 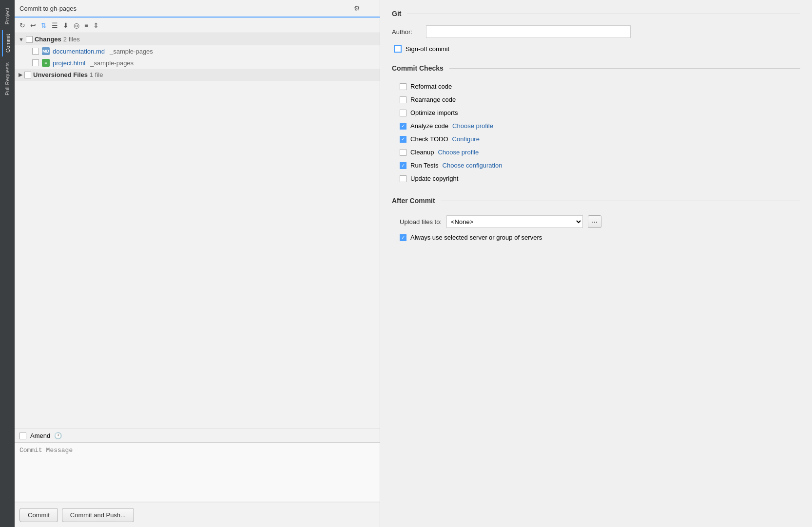 What do you see at coordinates (476, 238) in the screenshot?
I see `always-use-label: Always use selected server or group of s…` at bounding box center [476, 238].